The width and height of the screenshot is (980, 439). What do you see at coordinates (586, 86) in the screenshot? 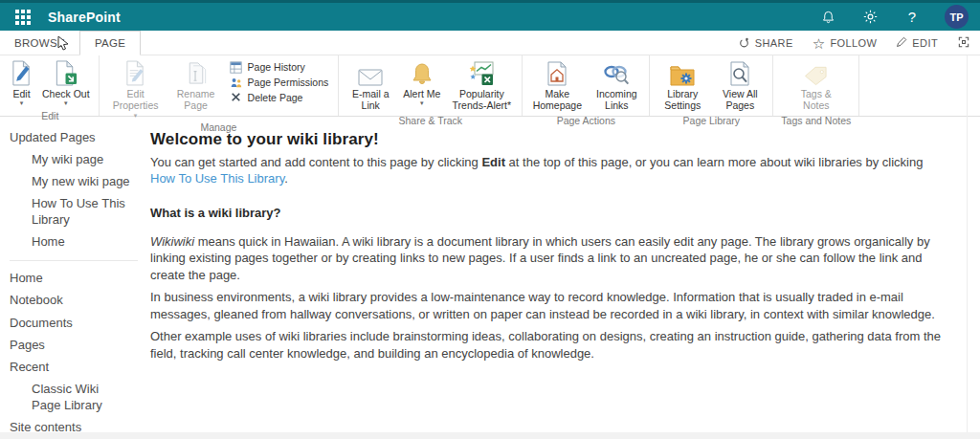
I see `ribbon-group-page-actions: Make Homepage Incoming Links Page Action…` at bounding box center [586, 86].